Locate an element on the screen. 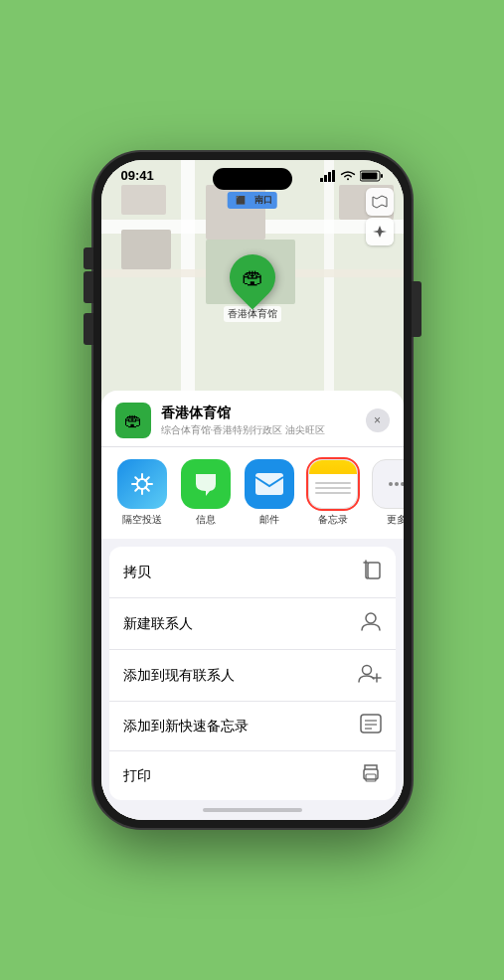  copy-icon is located at coordinates (372, 572).